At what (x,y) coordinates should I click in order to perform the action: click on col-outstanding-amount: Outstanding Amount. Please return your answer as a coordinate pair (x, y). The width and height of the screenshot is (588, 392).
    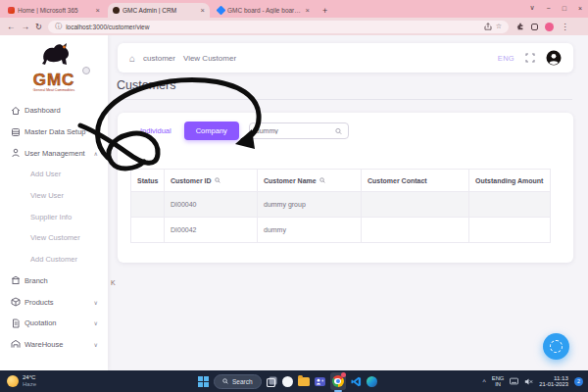
    Looking at the image, I should click on (510, 180).